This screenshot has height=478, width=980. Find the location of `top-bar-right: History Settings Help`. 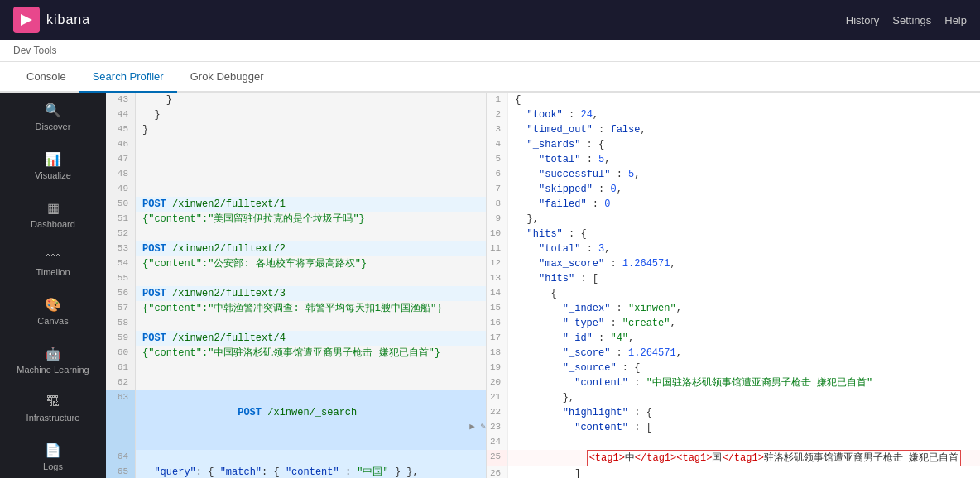

top-bar-right: History Settings Help is located at coordinates (906, 20).